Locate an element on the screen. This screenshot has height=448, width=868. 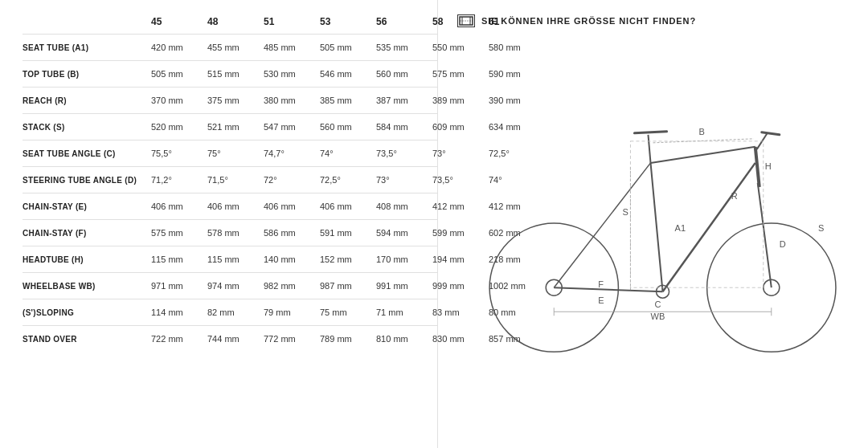
cell-10-1: 82 mm is located at coordinates (235, 312).